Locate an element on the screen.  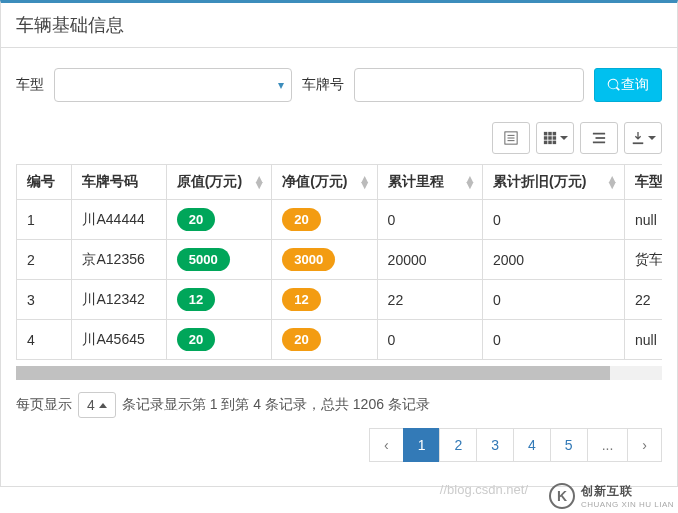
watermark: K 创新互联 CHUANG XIN HU LIAN is located at coordinates (612, 485).